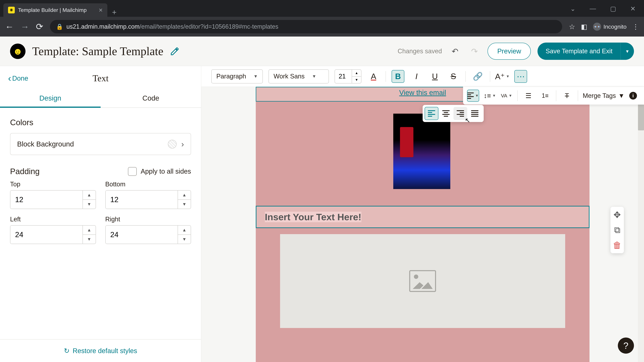 The width and height of the screenshot is (644, 362). Describe the element at coordinates (306, 26) in the screenshot. I see `url-field: 🔒 us21.admin.mailchimp.com/email/templat…` at that location.